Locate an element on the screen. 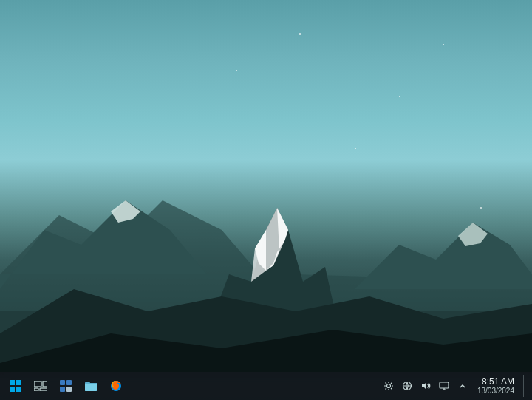 The width and height of the screenshot is (532, 400). firefox-button is located at coordinates (116, 386).